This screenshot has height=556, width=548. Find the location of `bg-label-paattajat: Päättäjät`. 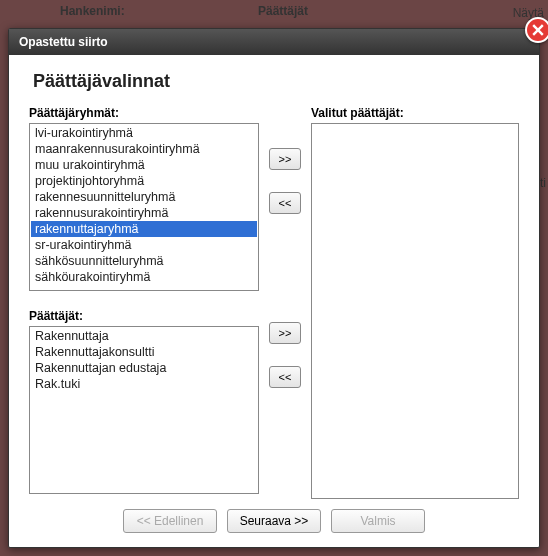

bg-label-paattajat: Päättäjät is located at coordinates (283, 11).